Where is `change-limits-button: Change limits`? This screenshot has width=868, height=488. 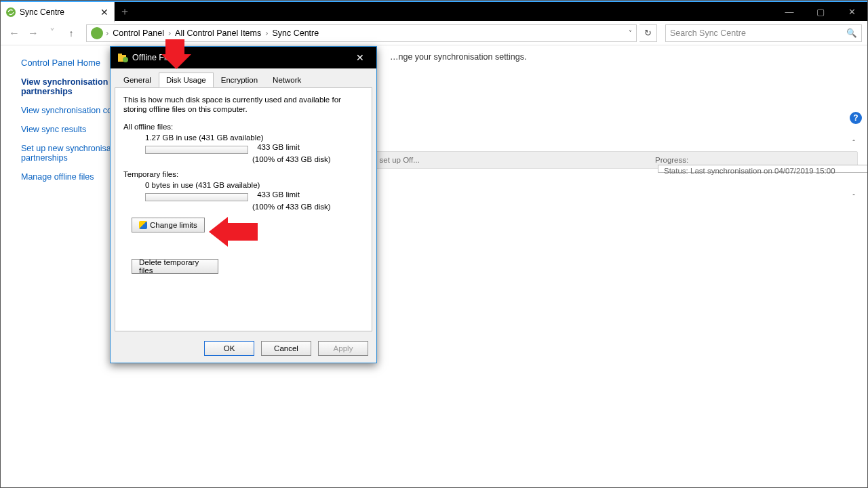 change-limits-button: Change limits is located at coordinates (168, 225).